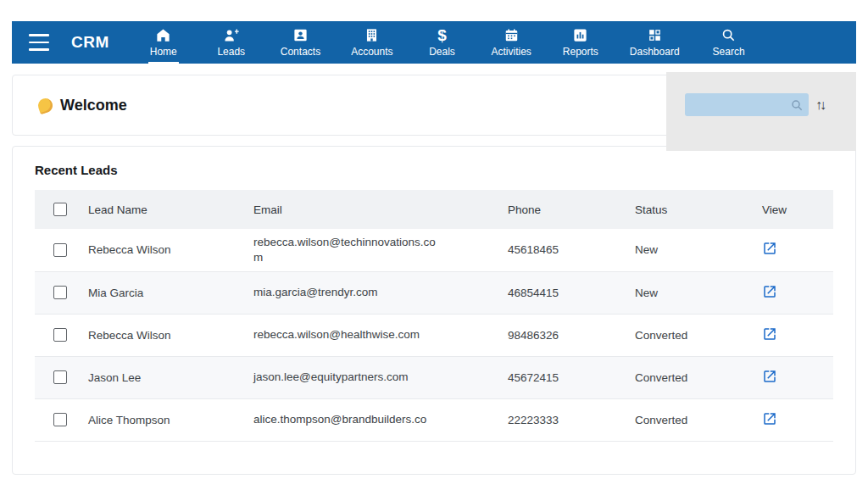  What do you see at coordinates (747, 105) in the screenshot?
I see `search-wrap` at bounding box center [747, 105].